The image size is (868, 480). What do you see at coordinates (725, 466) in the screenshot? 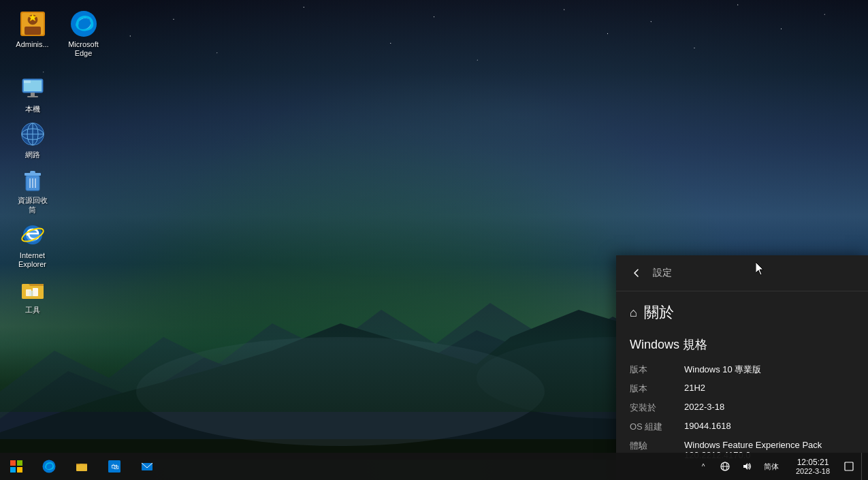
I see `network-status-icon` at bounding box center [725, 466].